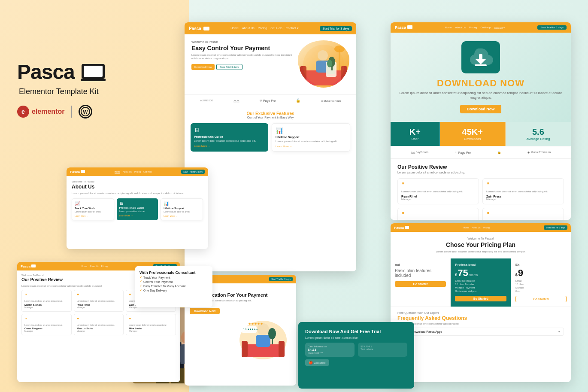 This screenshot has height=392, width=588. I want to click on download-title: DOWNLOAD NOW, so click(481, 83).